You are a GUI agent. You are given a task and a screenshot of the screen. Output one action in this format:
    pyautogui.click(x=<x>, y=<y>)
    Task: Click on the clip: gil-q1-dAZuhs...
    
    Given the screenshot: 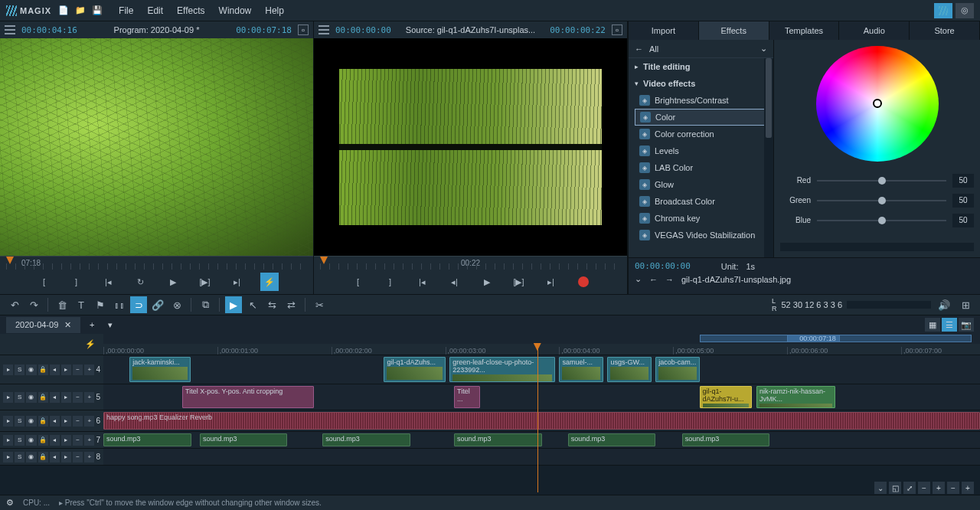 What is the action you would take?
    pyautogui.click(x=414, y=369)
    